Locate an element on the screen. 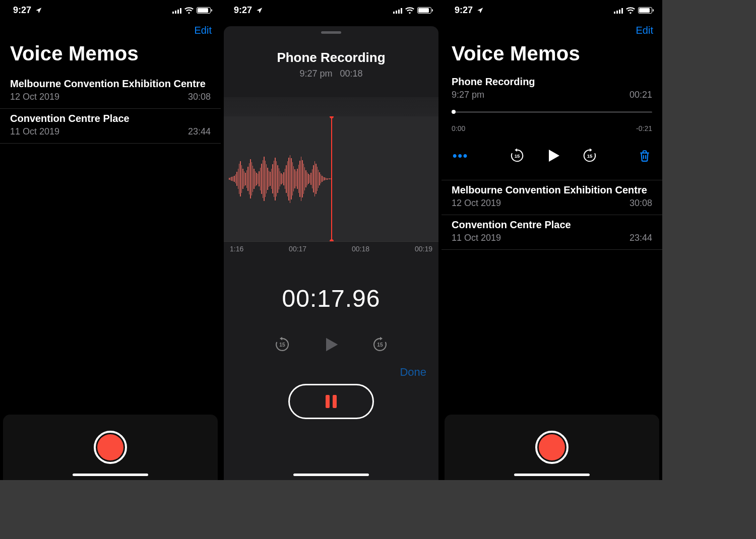 The image size is (756, 539). recording-time-of-day: 9:27 pm is located at coordinates (316, 74).